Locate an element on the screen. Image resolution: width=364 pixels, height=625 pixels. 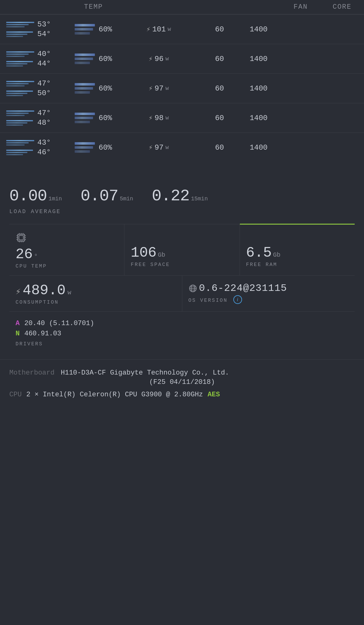
load-15min-val: 0.22 is located at coordinates (170, 196).